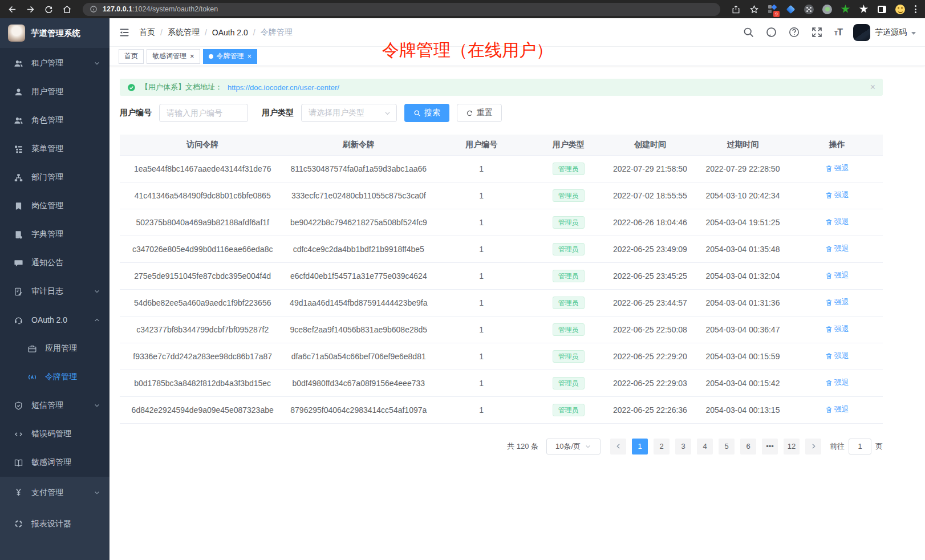 The height and width of the screenshot is (560, 925). Describe the element at coordinates (55, 234) in the screenshot. I see `sidebar-item-dict: 字典管理` at that location.